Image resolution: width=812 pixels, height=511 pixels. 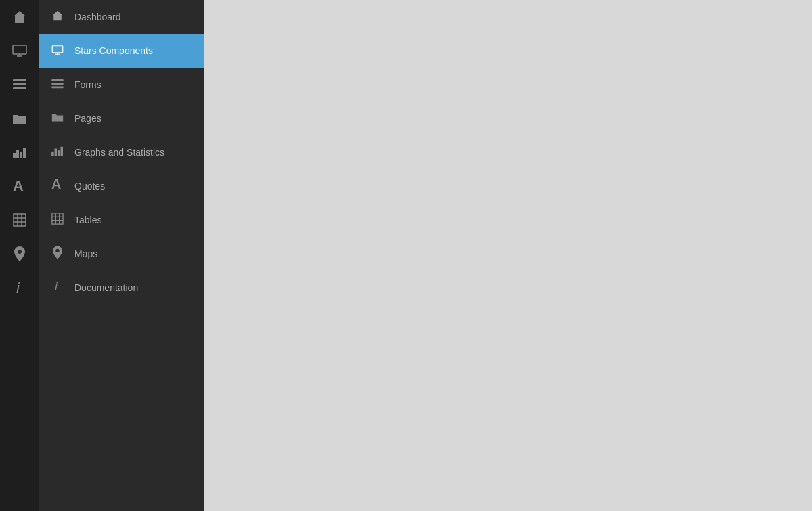 I want to click on sidebar-item-quotes-label: Quotes, so click(x=89, y=186).